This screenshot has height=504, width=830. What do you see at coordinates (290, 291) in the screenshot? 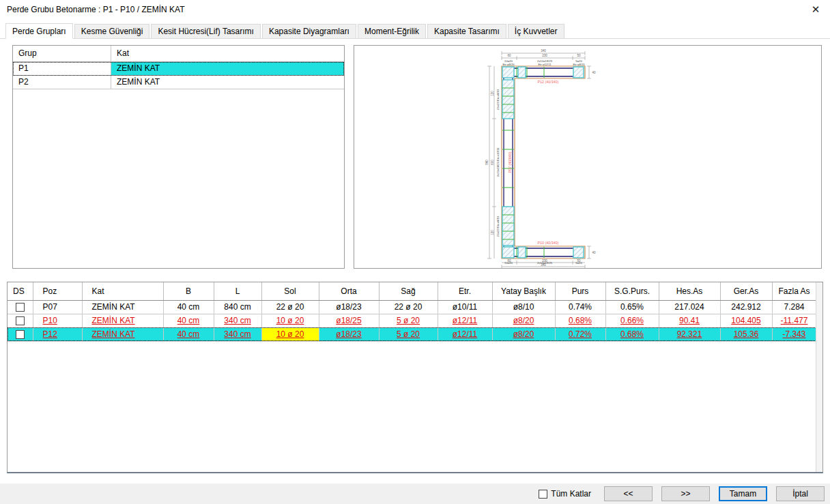
I see `results-column-header: Sol` at bounding box center [290, 291].